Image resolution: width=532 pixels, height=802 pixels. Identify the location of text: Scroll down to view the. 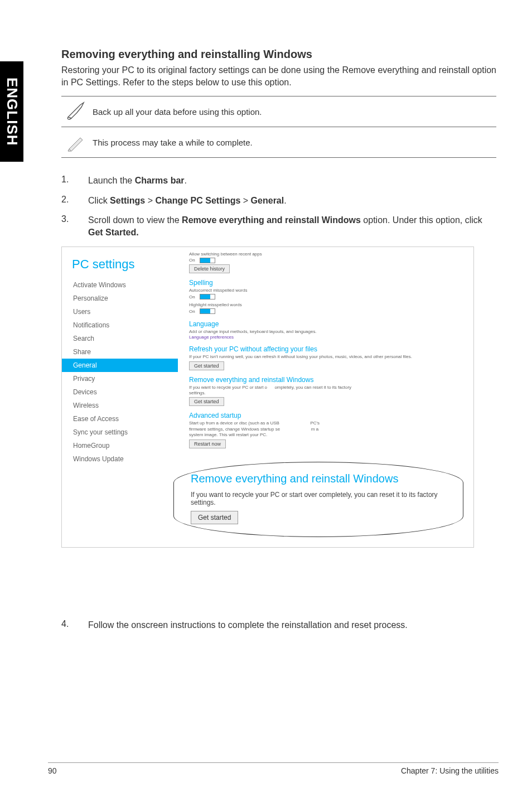
(135, 220).